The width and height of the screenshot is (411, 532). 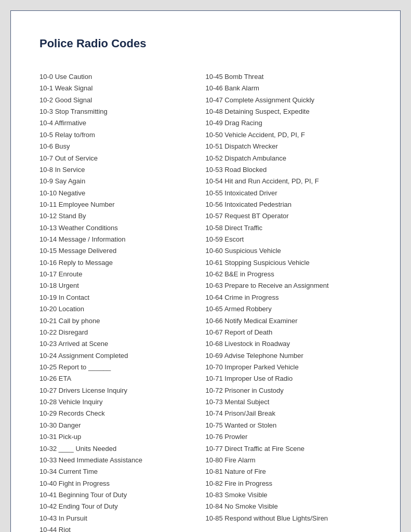 I want to click on list-item: 10-69 Advise Telephone Number, so click(x=289, y=356).